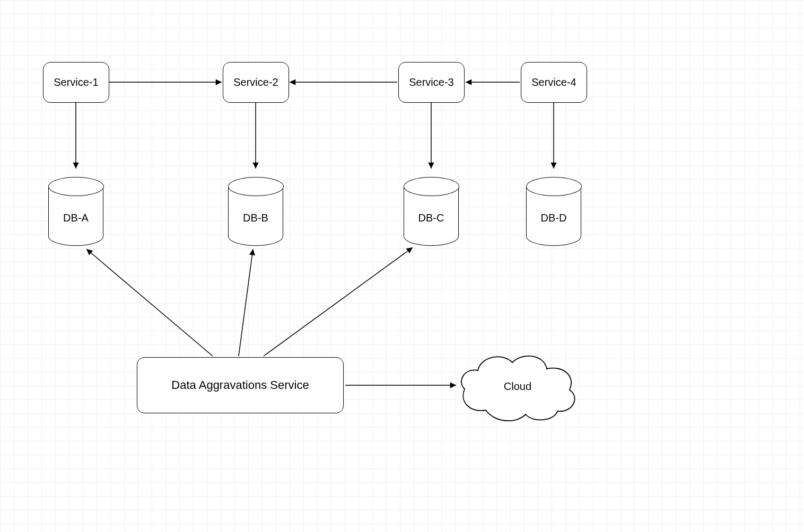  Describe the element at coordinates (554, 218) in the screenshot. I see `db-d-label: DB-D` at that location.